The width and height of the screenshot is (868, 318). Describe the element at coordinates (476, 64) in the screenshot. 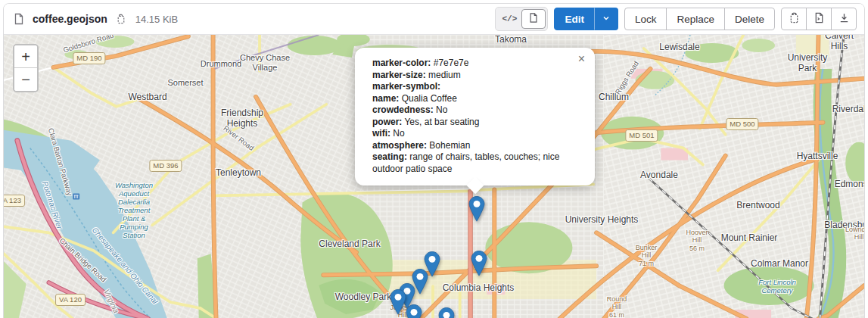

I see `popup-field: marker-color: #7e7e7e` at that location.